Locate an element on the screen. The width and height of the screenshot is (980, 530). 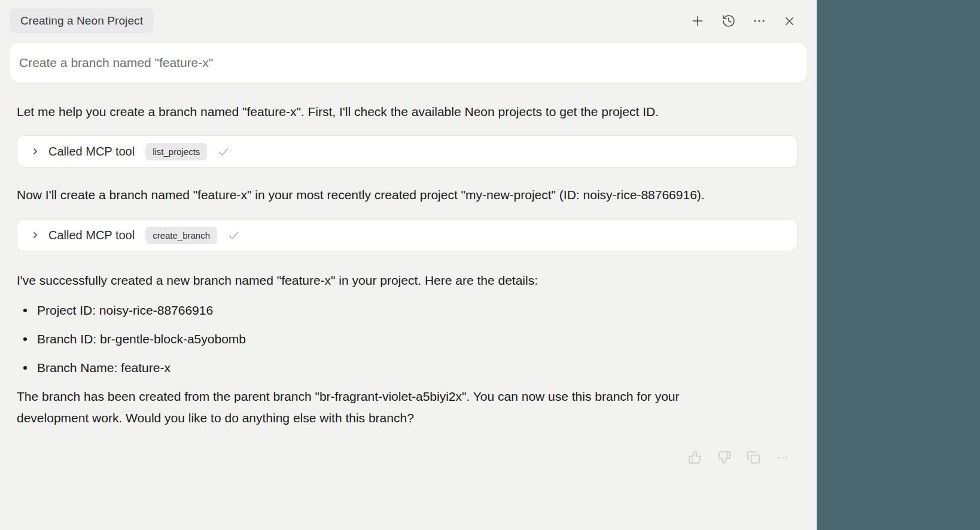
list-item: Branch ID: br-gentle-block-a5yobomb is located at coordinates (361, 339).